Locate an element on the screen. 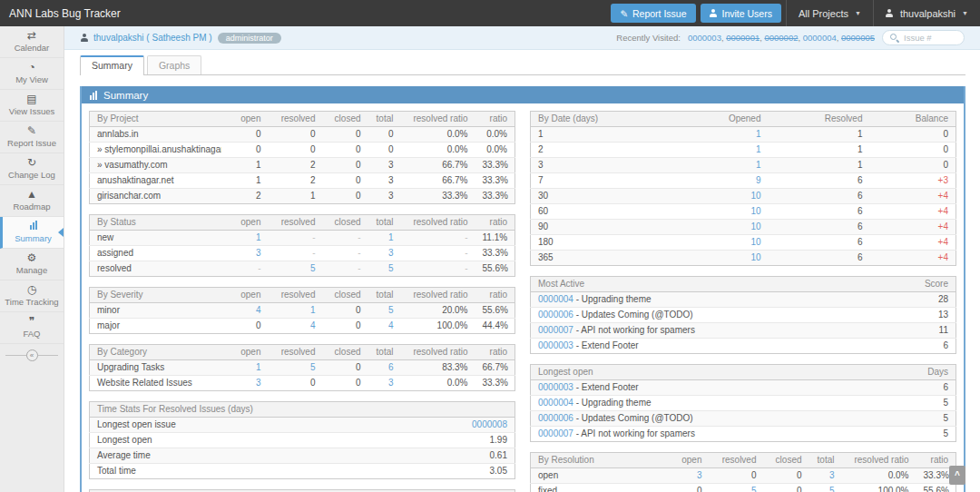 The height and width of the screenshot is (492, 980). sidebar-item-faq: ❞FAQ is located at coordinates (32, 329).